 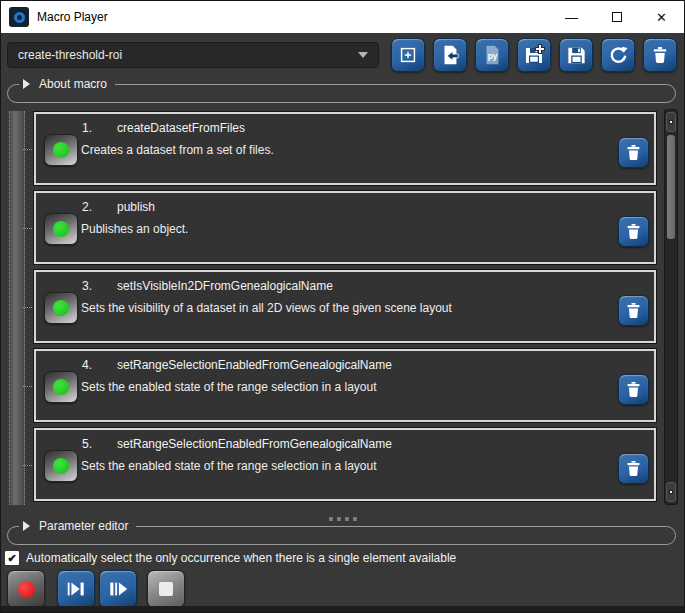 What do you see at coordinates (534, 55) in the screenshot?
I see `save-as-icon` at bounding box center [534, 55].